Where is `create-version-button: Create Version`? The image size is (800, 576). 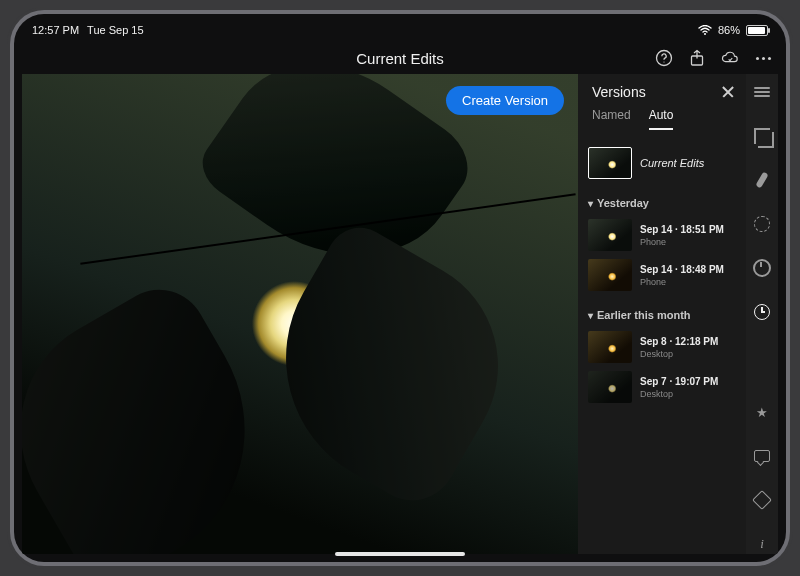 create-version-button: Create Version is located at coordinates (505, 100).